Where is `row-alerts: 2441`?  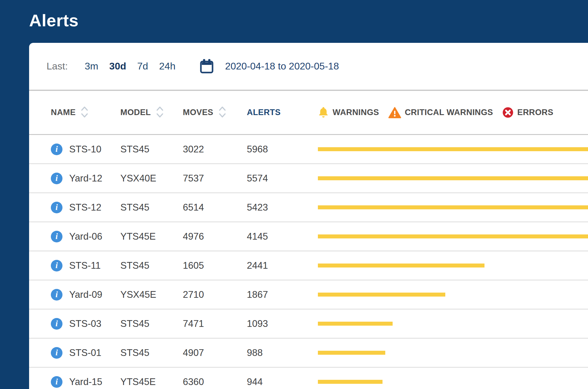 row-alerts: 2441 is located at coordinates (282, 266).